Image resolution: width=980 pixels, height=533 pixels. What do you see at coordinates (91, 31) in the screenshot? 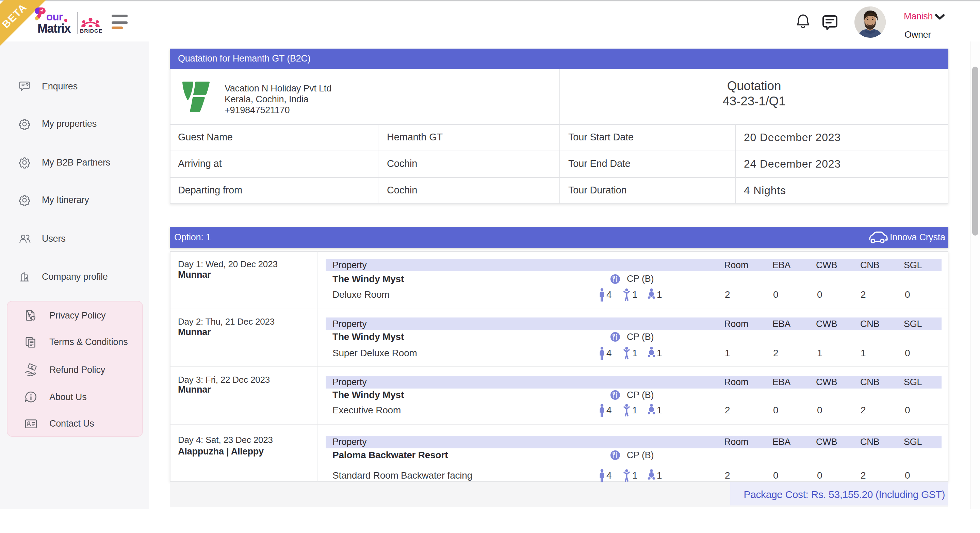
I see `svg-text: BRIDGE` at bounding box center [91, 31].